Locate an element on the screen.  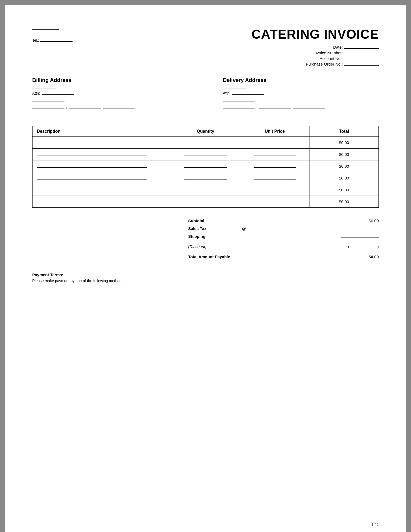
billing-city-blank is located at coordinates (48, 107).